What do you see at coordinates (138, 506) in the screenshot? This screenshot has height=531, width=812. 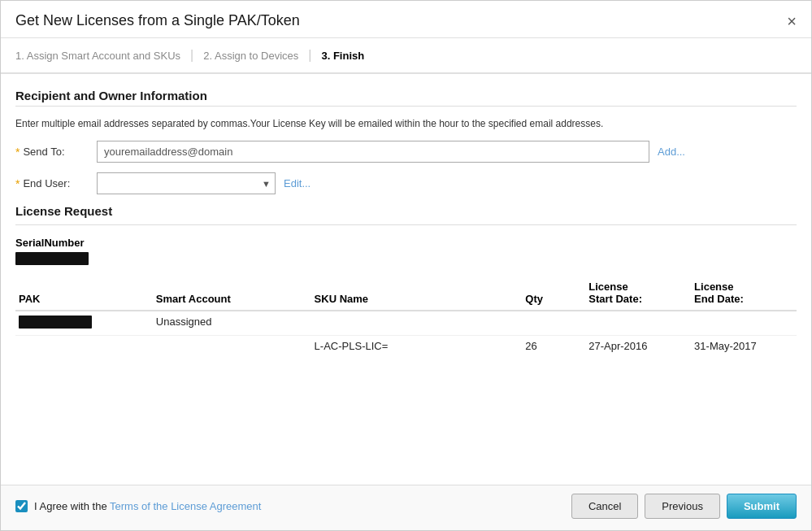 I see `footer-left: I Agree with the Terms of the License Ag…` at bounding box center [138, 506].